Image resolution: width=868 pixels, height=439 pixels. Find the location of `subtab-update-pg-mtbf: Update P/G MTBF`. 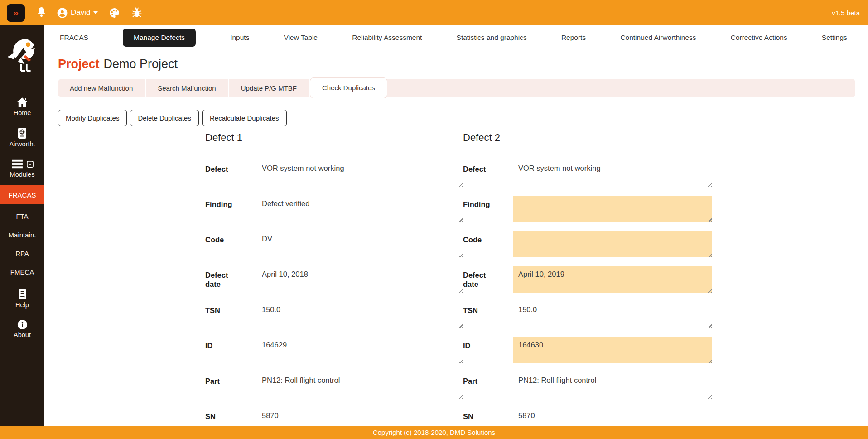

subtab-update-pg-mtbf: Update P/G MTBF is located at coordinates (270, 88).